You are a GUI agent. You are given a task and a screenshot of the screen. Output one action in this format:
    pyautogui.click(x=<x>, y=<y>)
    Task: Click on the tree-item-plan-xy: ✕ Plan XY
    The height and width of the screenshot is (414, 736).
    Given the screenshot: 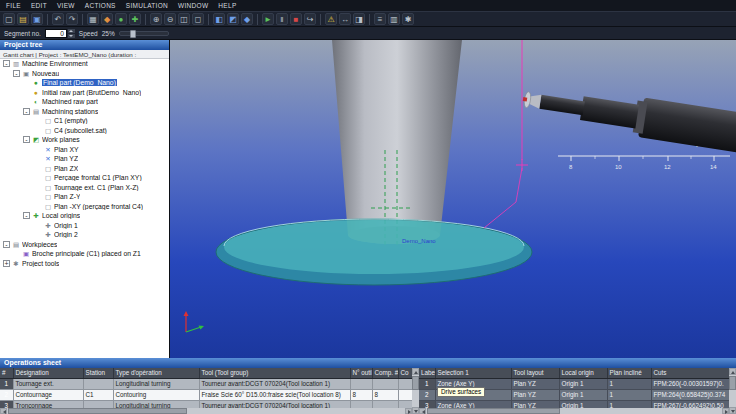 What is the action you would take?
    pyautogui.click(x=84, y=150)
    